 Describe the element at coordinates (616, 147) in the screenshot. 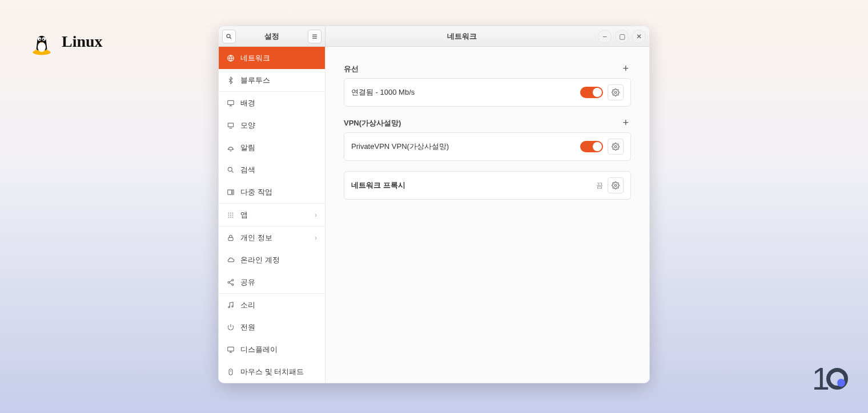

I see `vpn-settings-button` at that location.